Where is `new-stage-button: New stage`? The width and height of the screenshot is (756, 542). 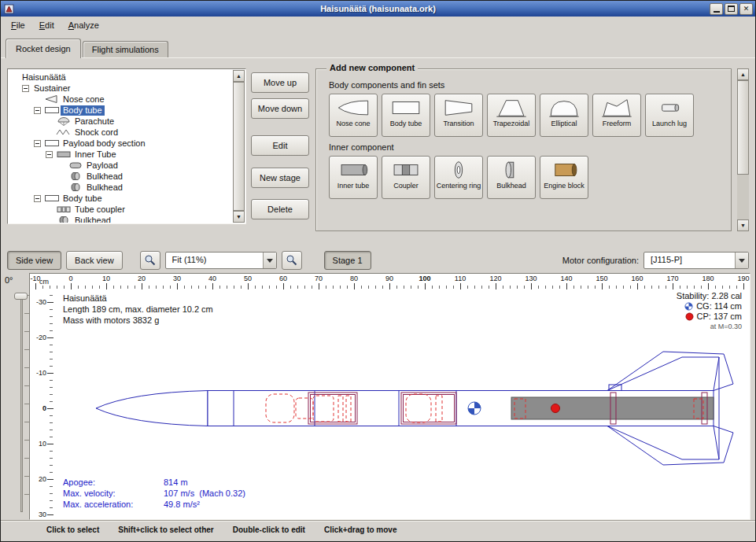
new-stage-button: New stage is located at coordinates (280, 178).